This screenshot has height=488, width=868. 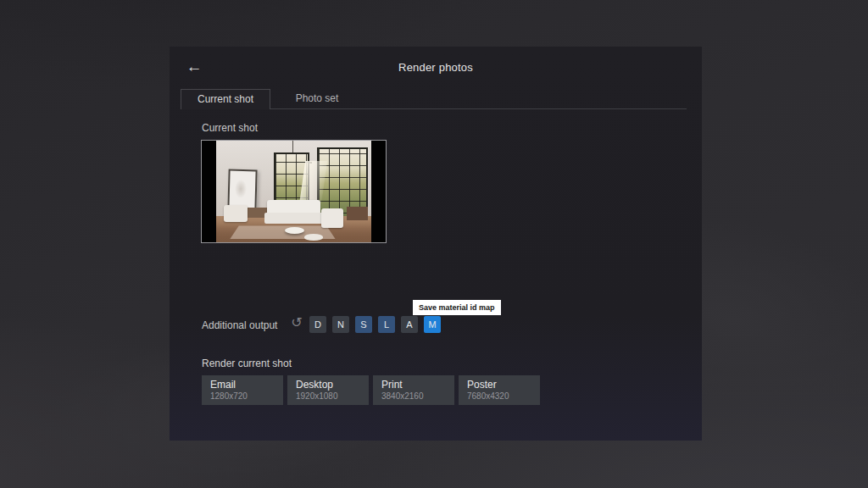 What do you see at coordinates (242, 390) in the screenshot?
I see `preset-email: Email 1280x720` at bounding box center [242, 390].